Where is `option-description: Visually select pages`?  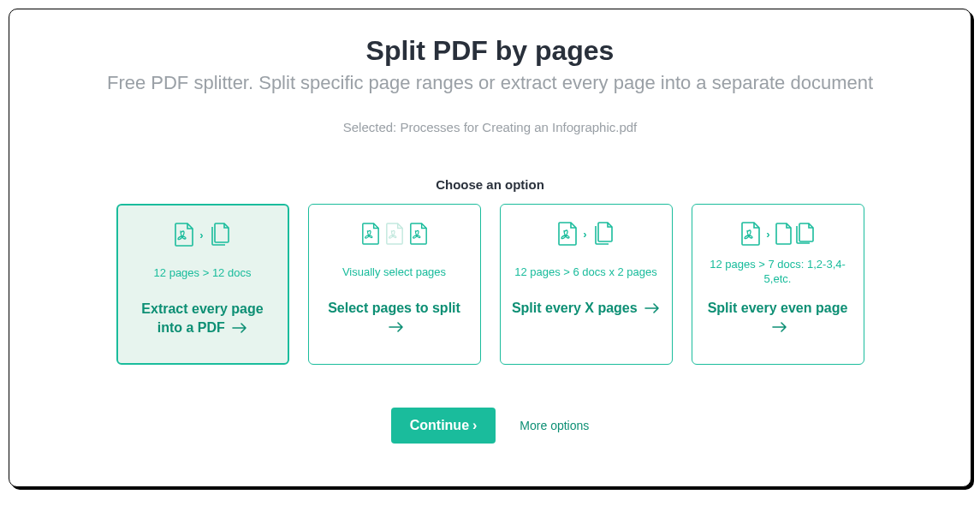 option-description: Visually select pages is located at coordinates (394, 272).